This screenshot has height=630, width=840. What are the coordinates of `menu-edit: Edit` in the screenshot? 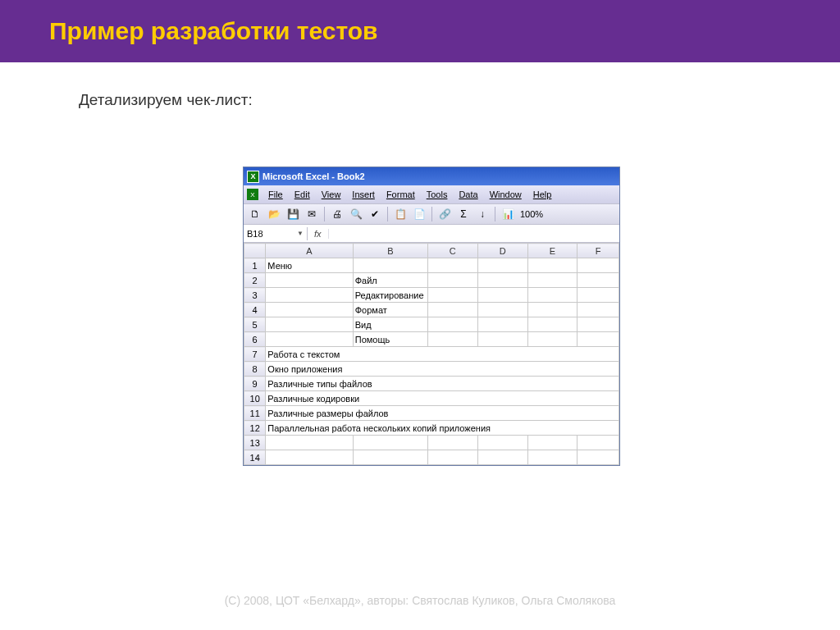 It's located at (302, 194).